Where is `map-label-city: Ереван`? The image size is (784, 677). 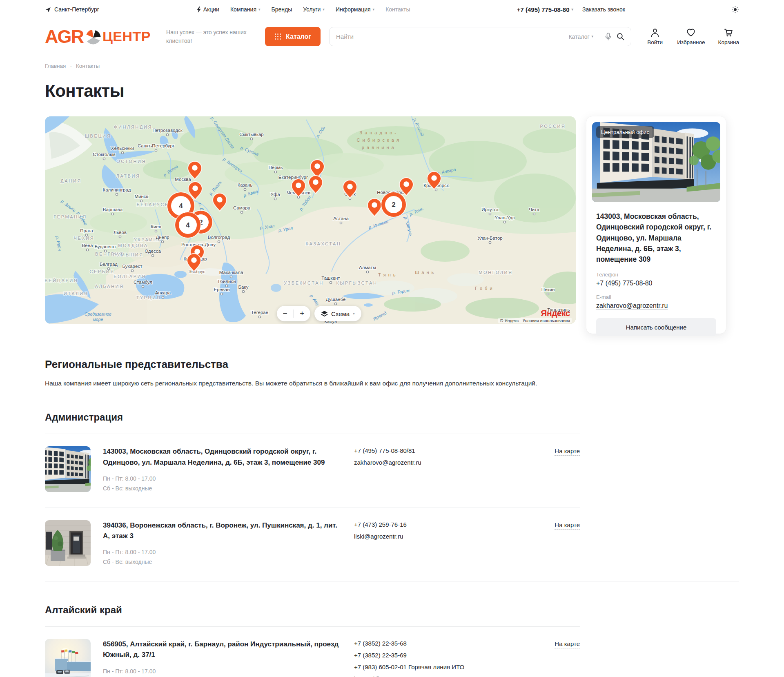
map-label-city: Ереван is located at coordinates (221, 290).